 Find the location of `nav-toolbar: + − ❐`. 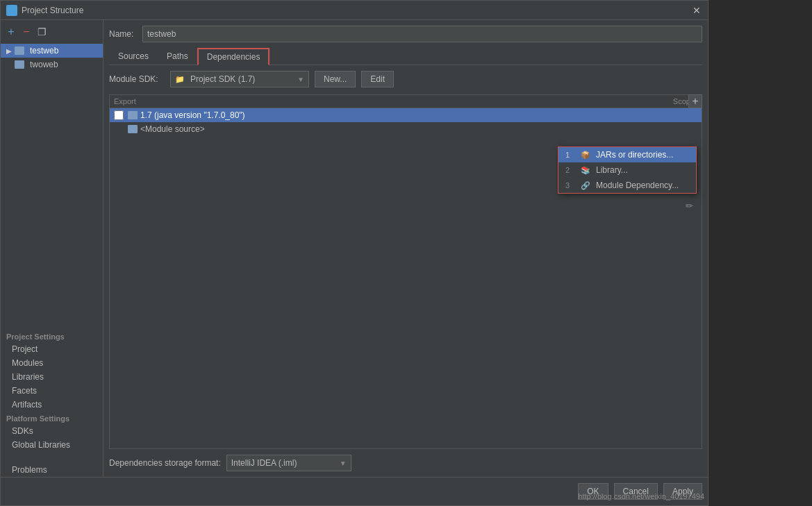

nav-toolbar: + − ❐ is located at coordinates (51, 32).